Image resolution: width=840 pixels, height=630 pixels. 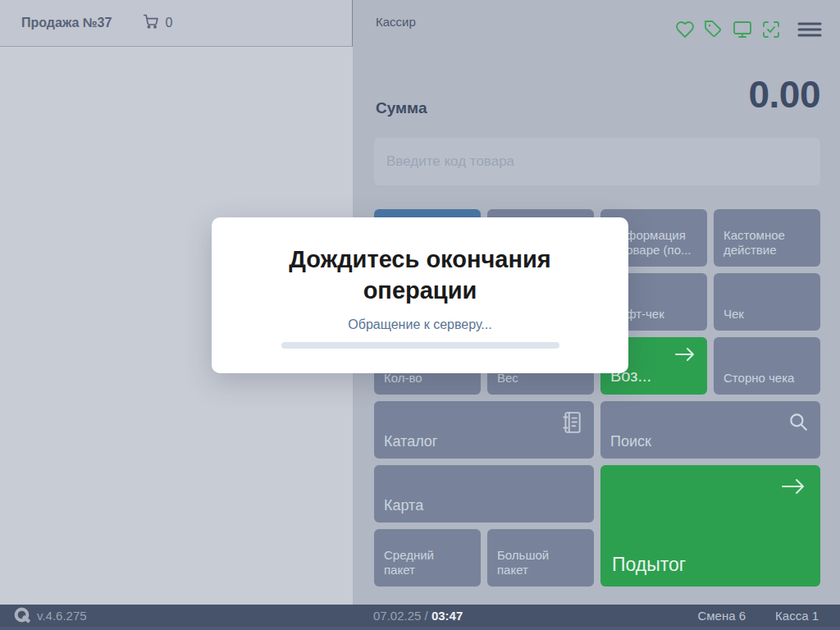 I want to click on receipt-panel-header: Продажа №37 0, so click(x=176, y=23).